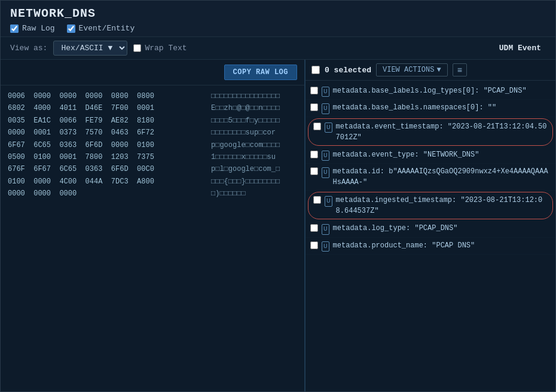 The image size is (556, 392). I want to click on udm-type-icon-8: U, so click(325, 246).